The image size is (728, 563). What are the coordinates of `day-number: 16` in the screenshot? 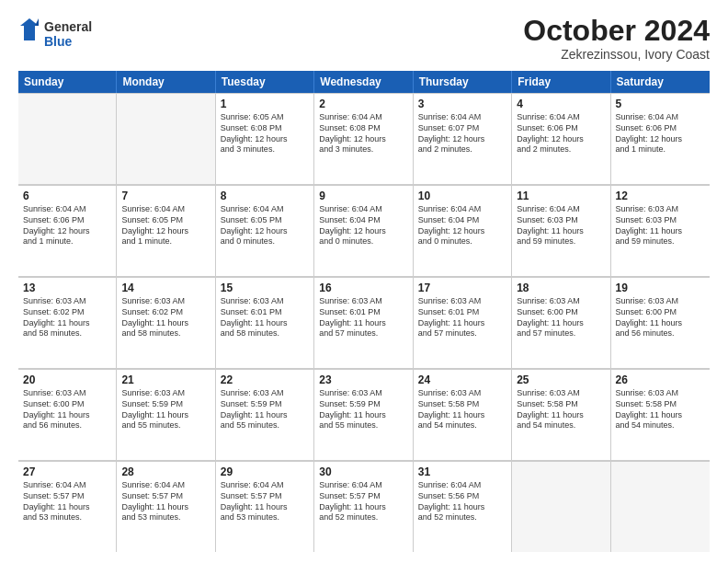 It's located at (363, 288).